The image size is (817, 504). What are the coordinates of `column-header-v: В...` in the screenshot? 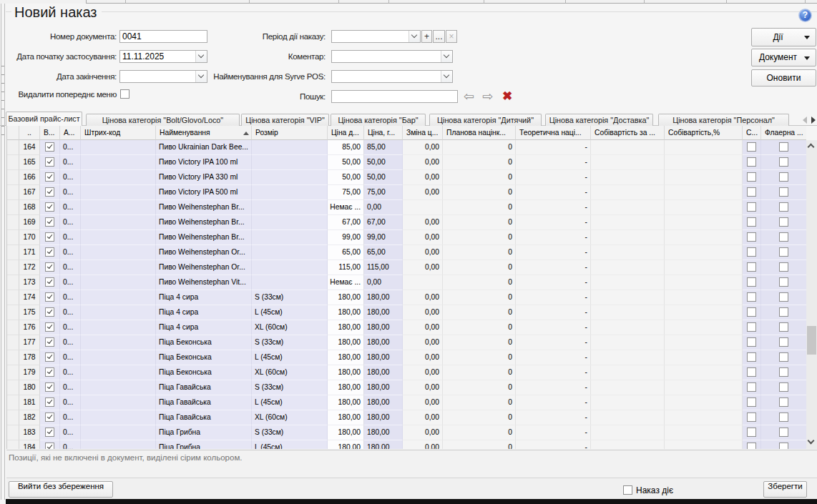 It's located at (50, 133).